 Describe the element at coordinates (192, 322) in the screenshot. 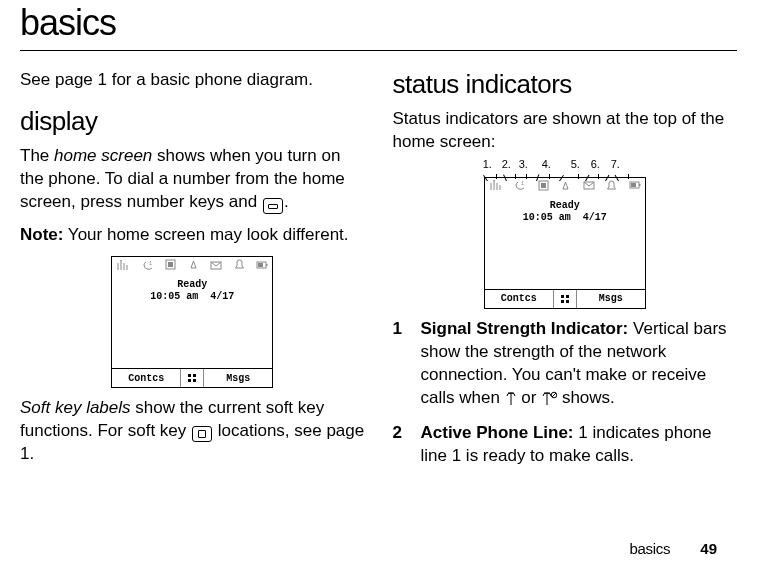

I see `phone: 1 Ready` at that location.